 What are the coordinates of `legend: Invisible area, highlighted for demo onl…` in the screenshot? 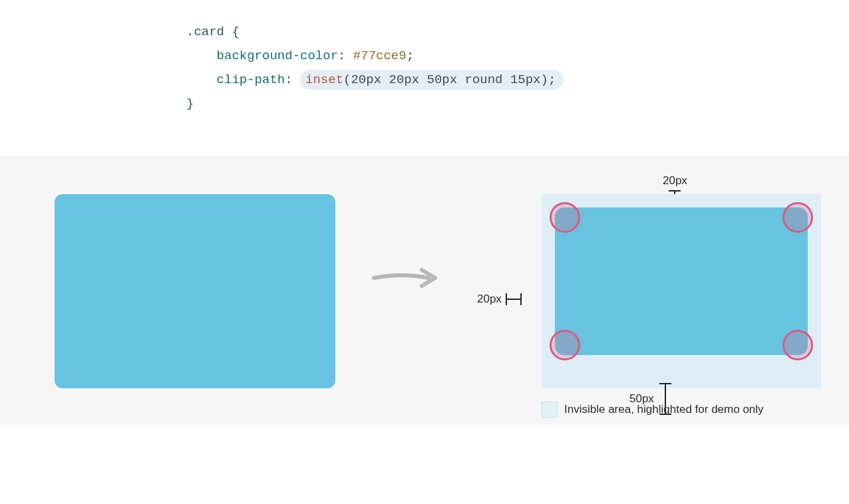 It's located at (653, 410).